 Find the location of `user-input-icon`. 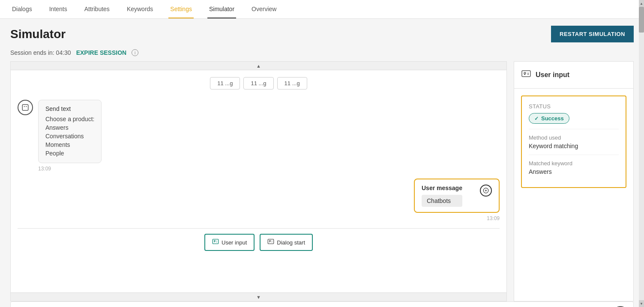

user-input-icon is located at coordinates (216, 242).